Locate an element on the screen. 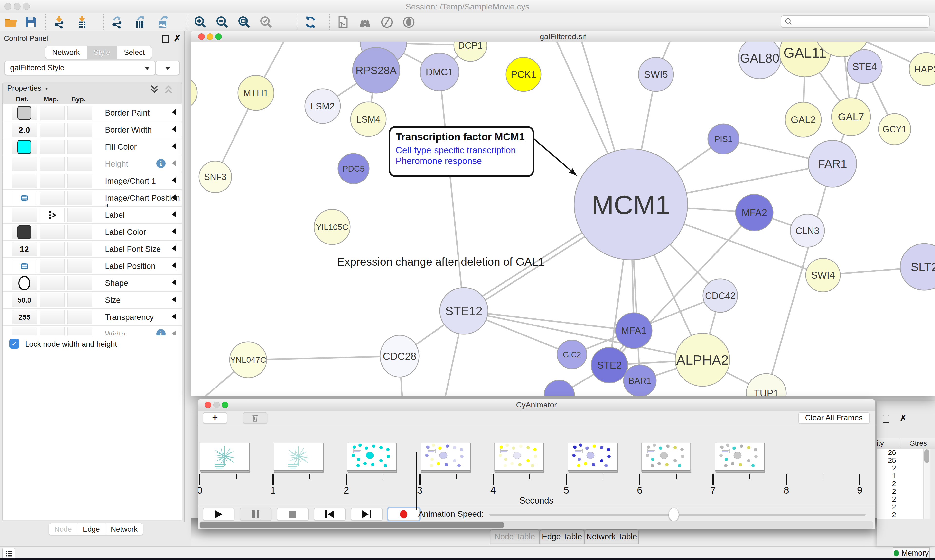 The width and height of the screenshot is (935, 560). network-node-MCM1: MCM1 is located at coordinates (631, 205).